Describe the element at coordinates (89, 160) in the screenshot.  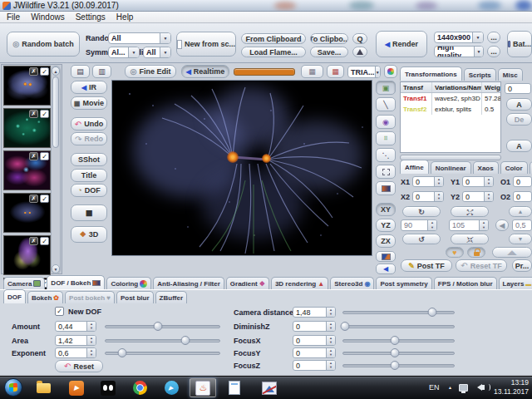
I see `snapshot-button: SShot` at that location.